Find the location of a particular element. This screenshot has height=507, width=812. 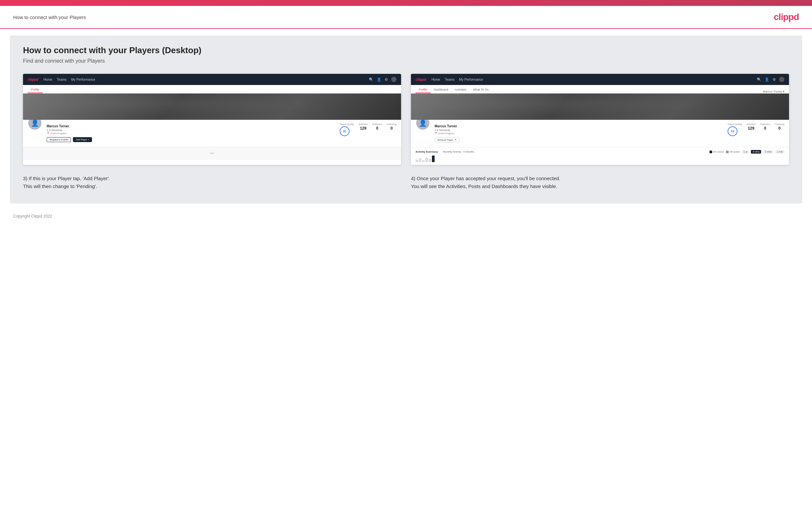

description-text-2: 4) Once your Player has accepted your re… is located at coordinates (600, 182).